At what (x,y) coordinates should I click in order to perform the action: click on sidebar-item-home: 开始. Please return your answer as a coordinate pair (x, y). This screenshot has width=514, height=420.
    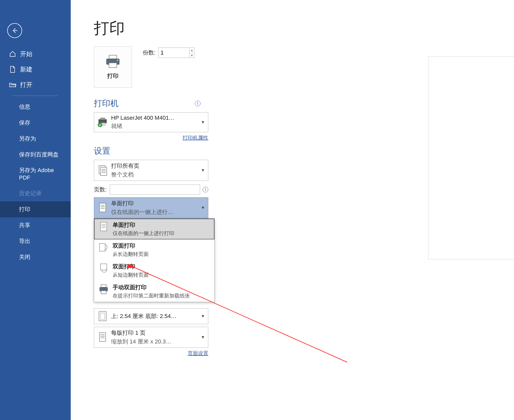
    Looking at the image, I should click on (35, 54).